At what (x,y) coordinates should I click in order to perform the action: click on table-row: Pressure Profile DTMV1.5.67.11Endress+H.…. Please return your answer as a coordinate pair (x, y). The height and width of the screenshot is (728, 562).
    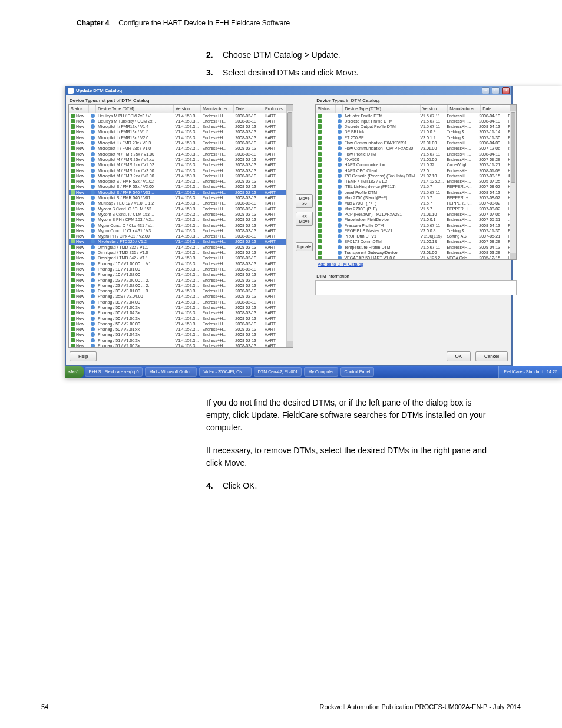
    Looking at the image, I should click on (412, 225).